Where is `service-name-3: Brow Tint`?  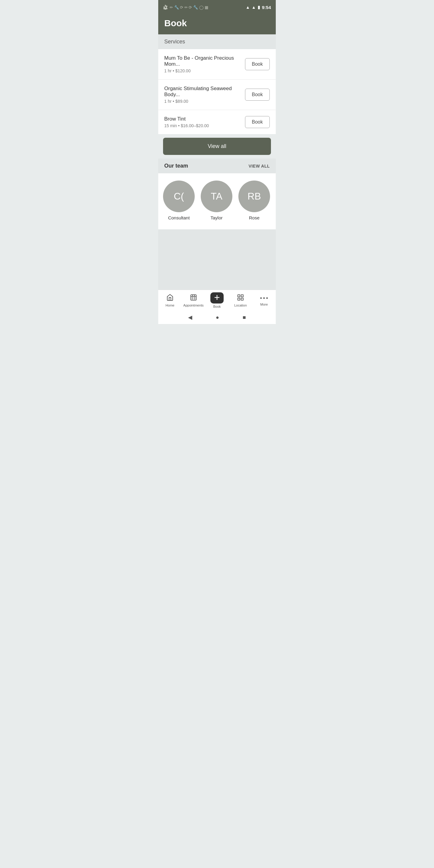 service-name-3: Brow Tint is located at coordinates (202, 119).